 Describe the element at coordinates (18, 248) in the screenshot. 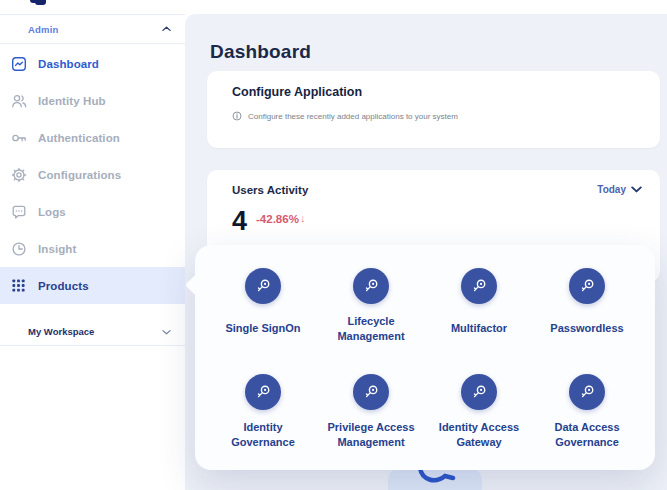

I see `insight-icon` at that location.